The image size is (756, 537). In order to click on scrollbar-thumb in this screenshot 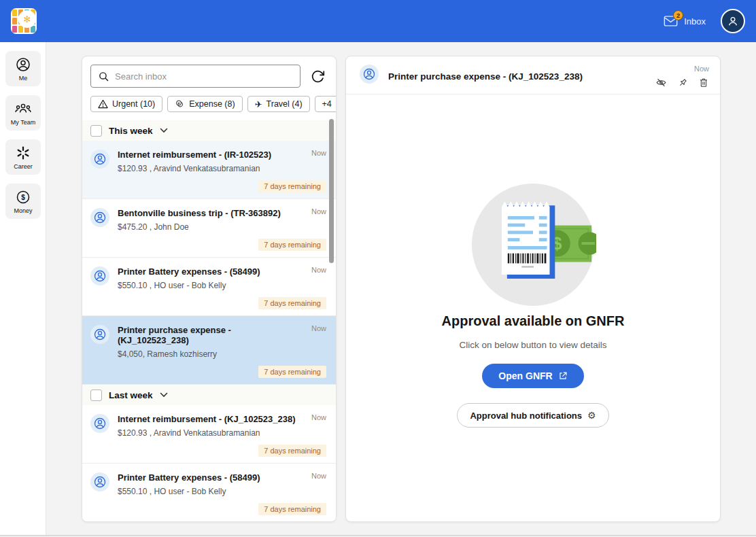, I will do `click(332, 191)`.